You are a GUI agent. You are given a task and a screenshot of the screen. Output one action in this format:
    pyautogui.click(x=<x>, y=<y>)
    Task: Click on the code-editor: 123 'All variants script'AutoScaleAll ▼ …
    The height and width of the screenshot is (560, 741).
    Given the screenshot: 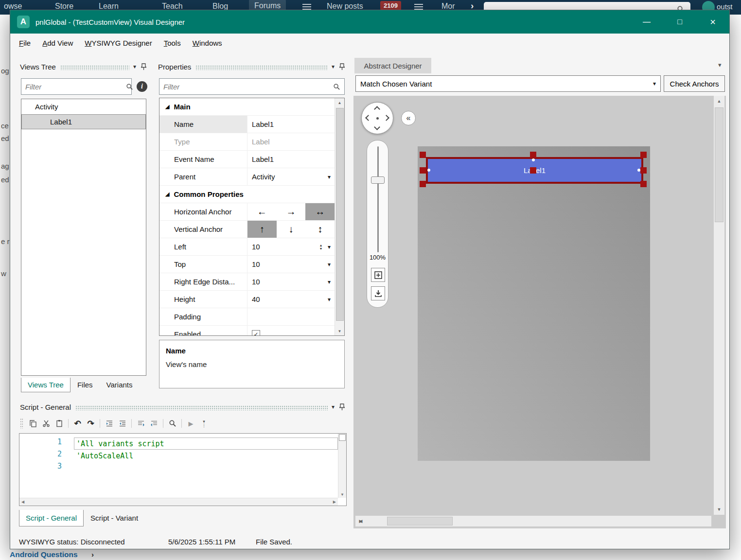 What is the action you would take?
    pyautogui.click(x=183, y=470)
    